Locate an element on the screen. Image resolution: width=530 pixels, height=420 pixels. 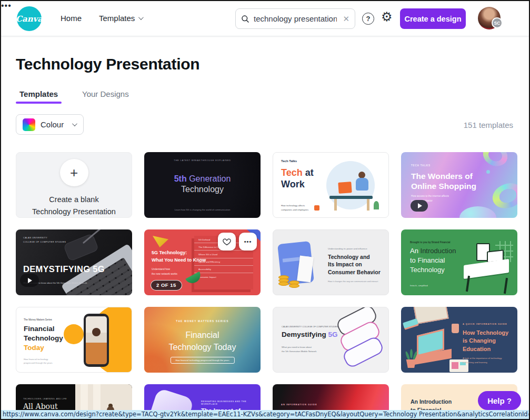
footer-line2: companies and employees is located at coordinates (295, 209).